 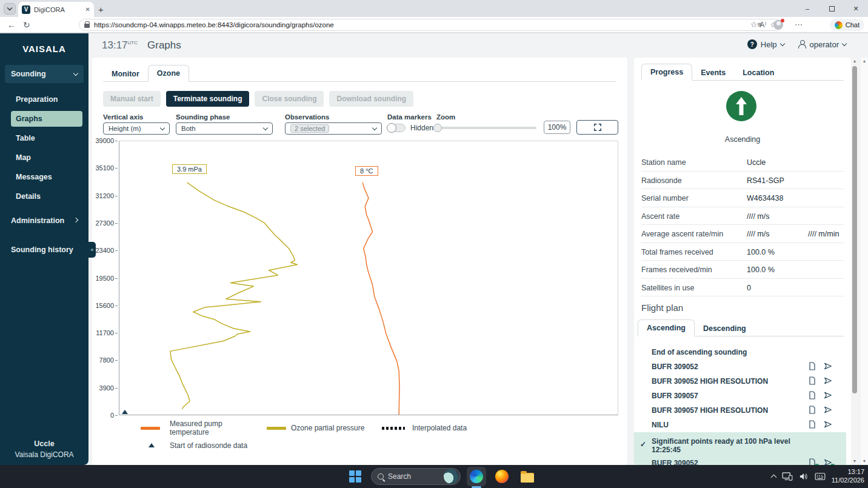 What do you see at coordinates (832, 8) in the screenshot?
I see `restore-button` at bounding box center [832, 8].